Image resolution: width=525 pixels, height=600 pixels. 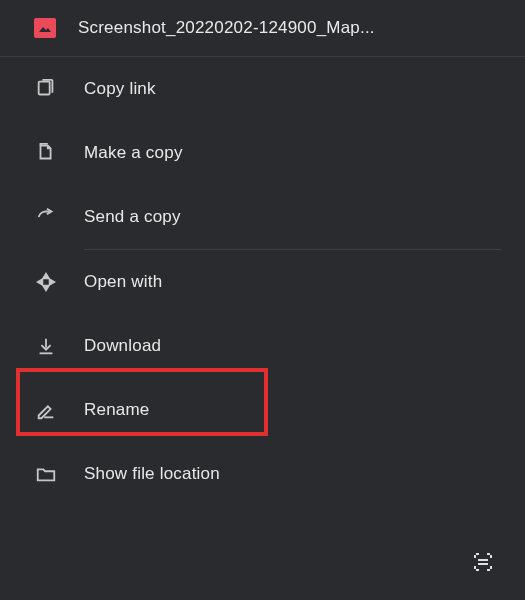 I want to click on menu-item-copy-link: Copy link, so click(x=262, y=89).